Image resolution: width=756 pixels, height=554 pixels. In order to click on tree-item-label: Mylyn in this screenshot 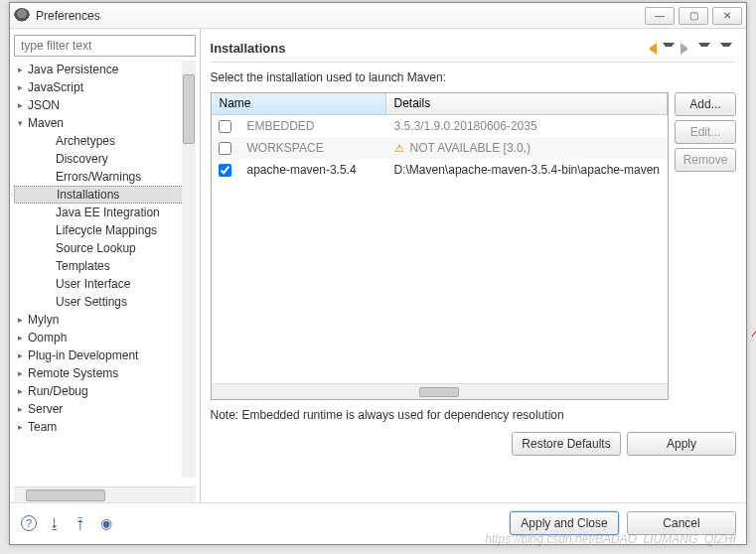, I will do `click(44, 320)`.